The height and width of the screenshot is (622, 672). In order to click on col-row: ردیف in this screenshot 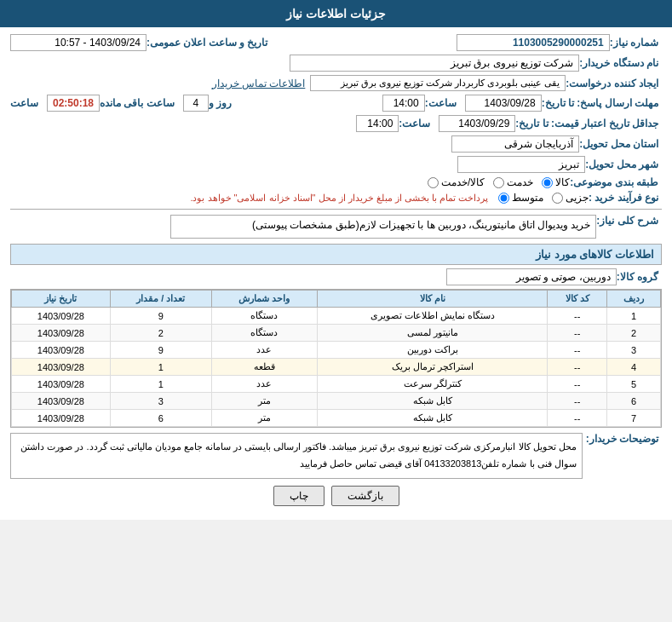, I will do `click(634, 299)`.